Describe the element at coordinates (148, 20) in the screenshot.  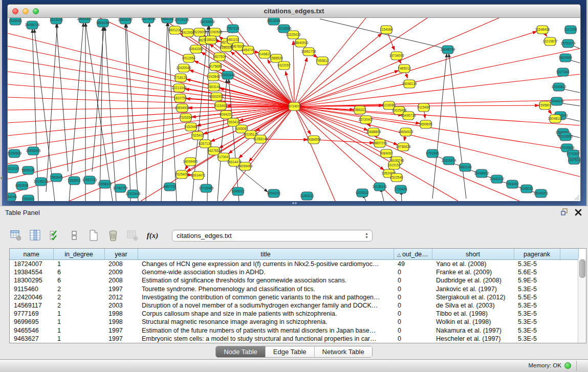
I see `graph-node-teal: 15276096` at that location.